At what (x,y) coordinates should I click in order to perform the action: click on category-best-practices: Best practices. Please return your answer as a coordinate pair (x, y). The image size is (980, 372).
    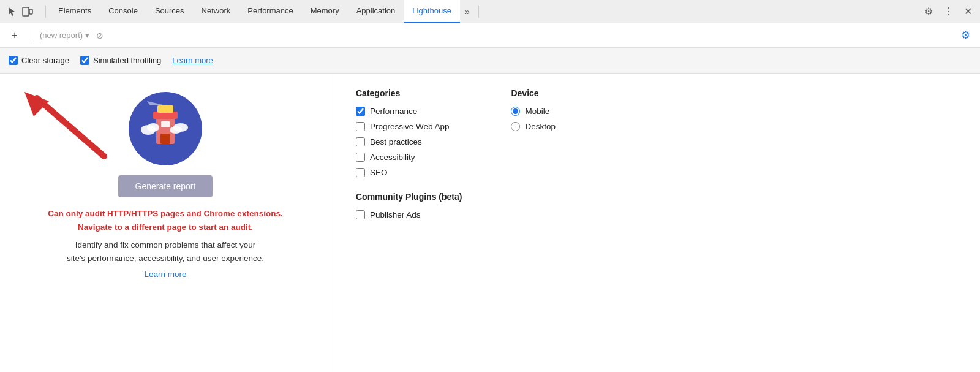
    Looking at the image, I should click on (409, 142).